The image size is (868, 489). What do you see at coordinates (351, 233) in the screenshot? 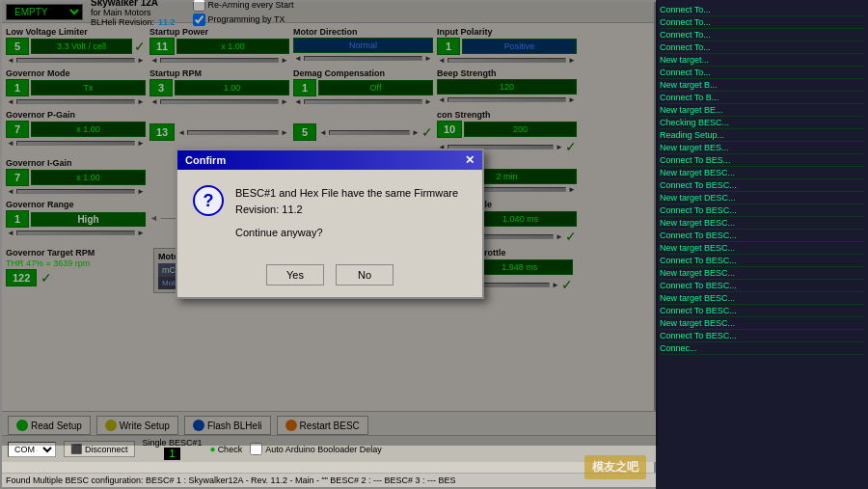
I see `dialog-message-line3: Continue anyway?` at bounding box center [351, 233].